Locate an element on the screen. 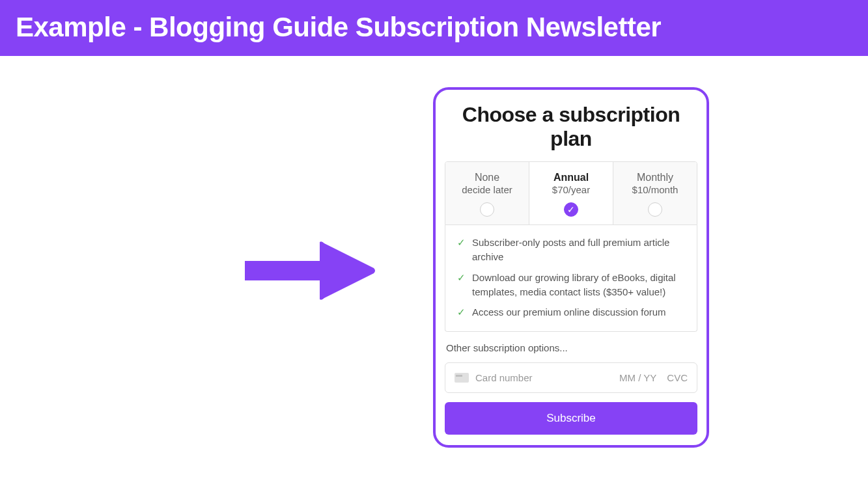 Image resolution: width=868 pixels, height=488 pixels. card-expiry-placeholder: MM / YY is located at coordinates (638, 377).